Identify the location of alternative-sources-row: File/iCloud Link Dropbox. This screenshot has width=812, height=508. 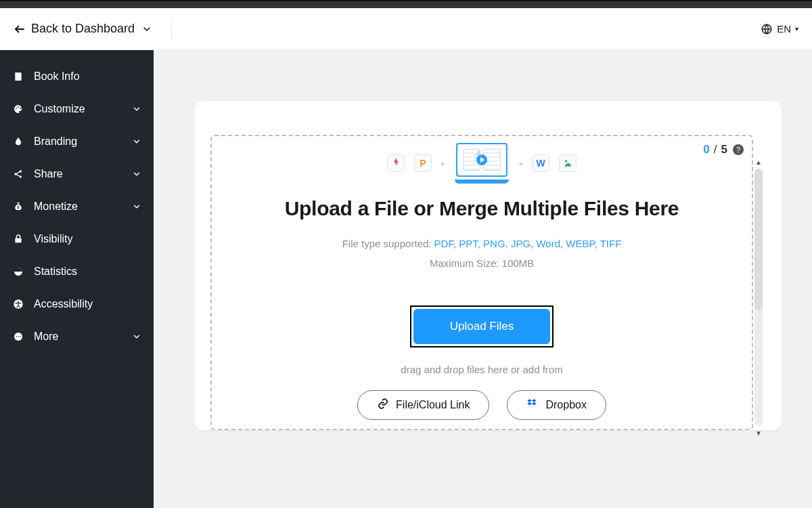
(482, 405).